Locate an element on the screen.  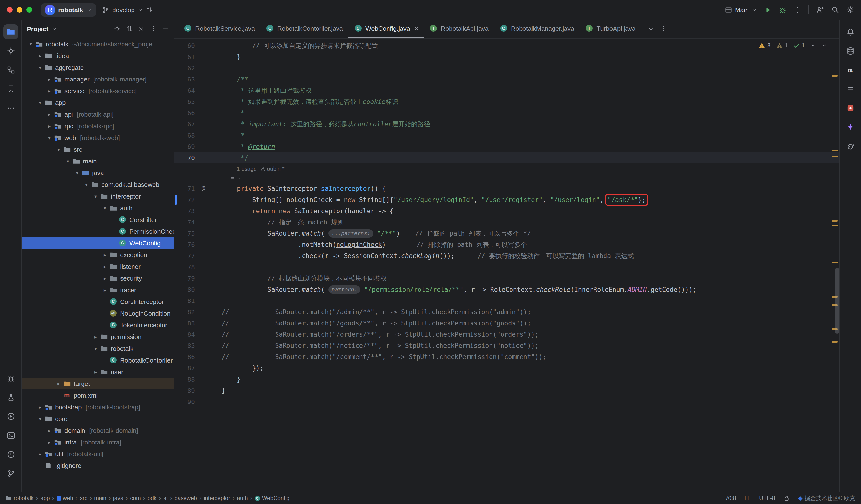
breadcrumb-item-web: web is located at coordinates (65, 498).